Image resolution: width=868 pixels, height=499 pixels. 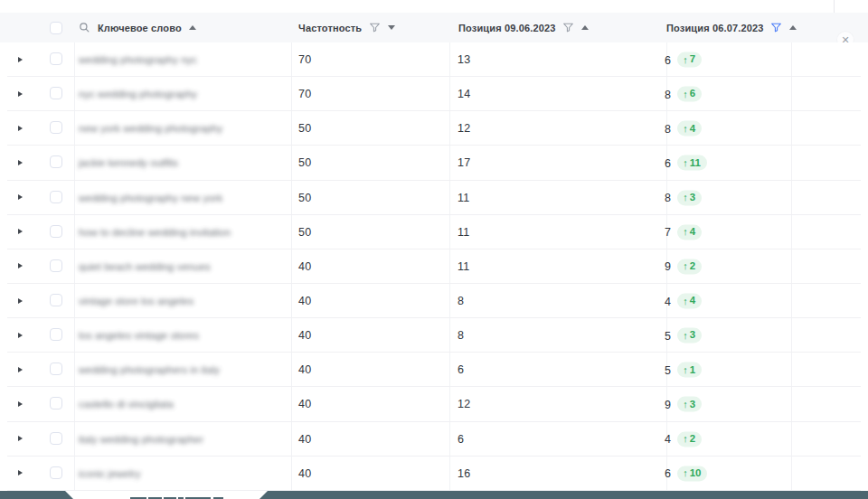 I want to click on position-before-cell: 6, so click(x=461, y=370).